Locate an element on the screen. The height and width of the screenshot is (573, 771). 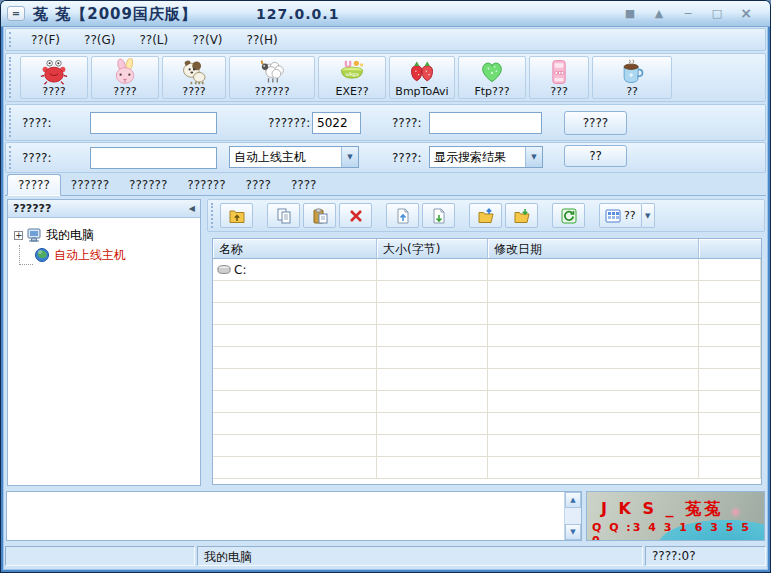
folder-up-button is located at coordinates (236, 216).